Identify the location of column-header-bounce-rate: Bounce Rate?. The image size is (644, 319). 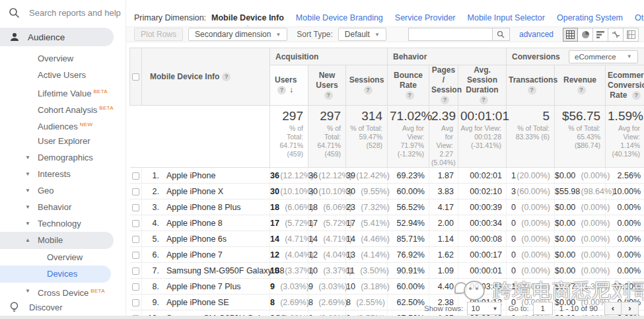
(408, 86).